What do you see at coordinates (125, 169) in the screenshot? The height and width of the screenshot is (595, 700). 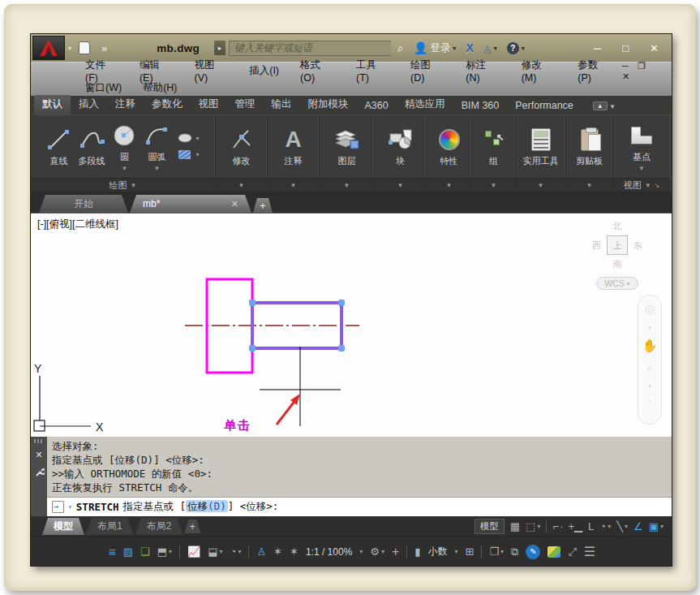 I see `circle-dropdown-icon: ▼` at bounding box center [125, 169].